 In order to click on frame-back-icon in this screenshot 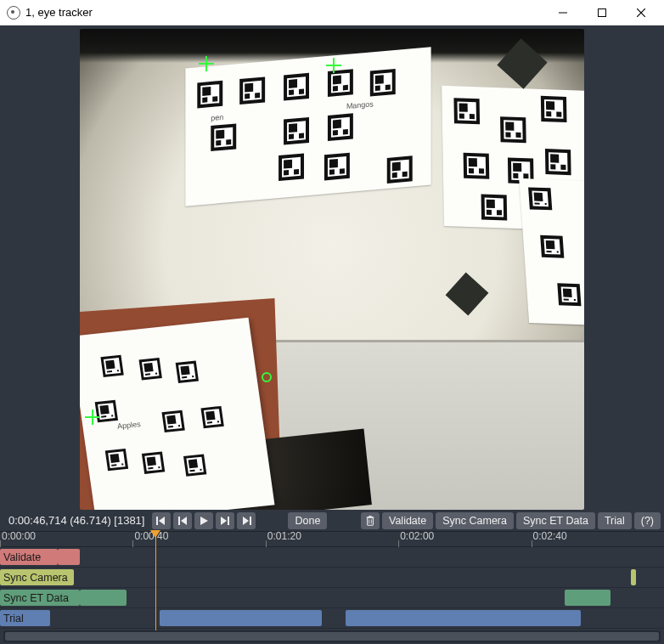, I will do `click(183, 521)`.